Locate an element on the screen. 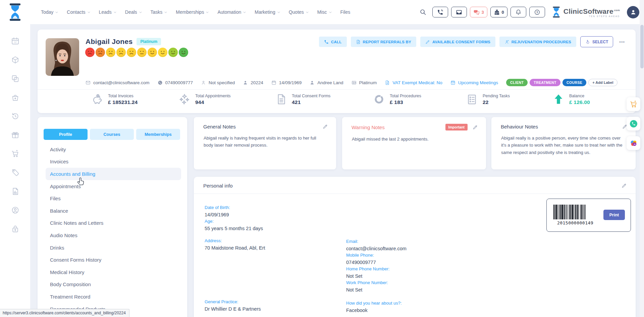 The width and height of the screenshot is (644, 317). vat-doc-icon is located at coordinates (387, 83).